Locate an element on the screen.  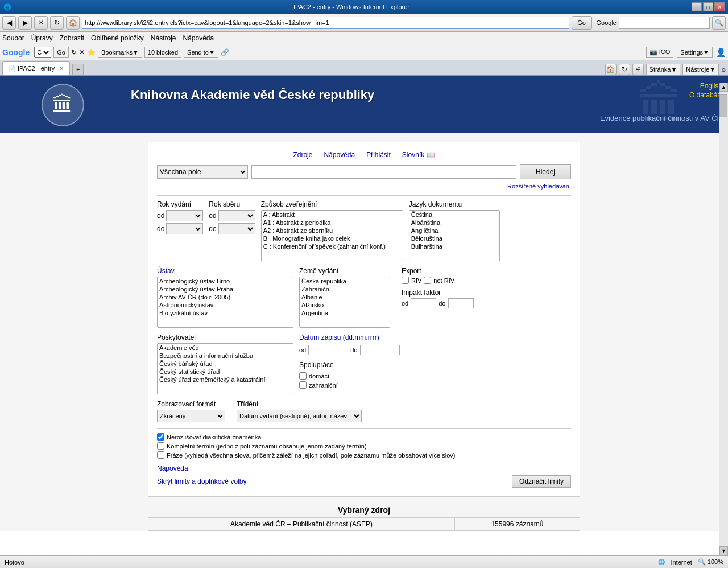
rok-sberu-do-select is located at coordinates (237, 229).